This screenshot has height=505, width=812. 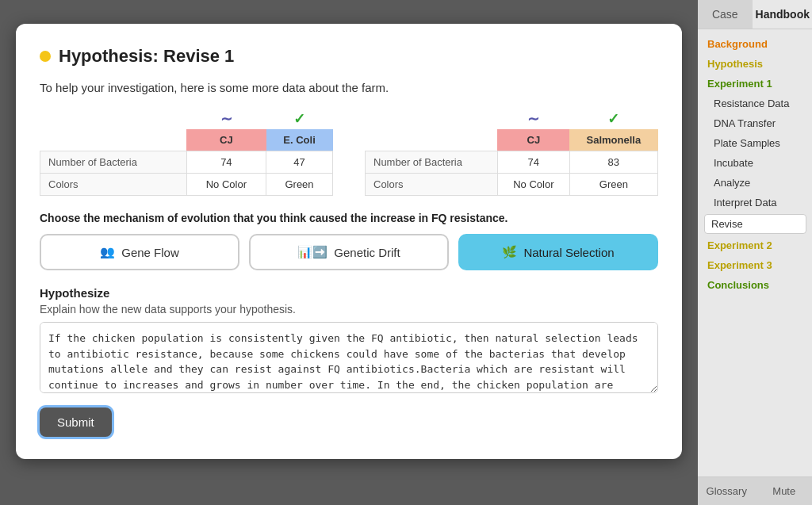 What do you see at coordinates (755, 253) in the screenshot?
I see `sidebar-nav: Background Hypothesis Experiment 1 Resis…` at bounding box center [755, 253].